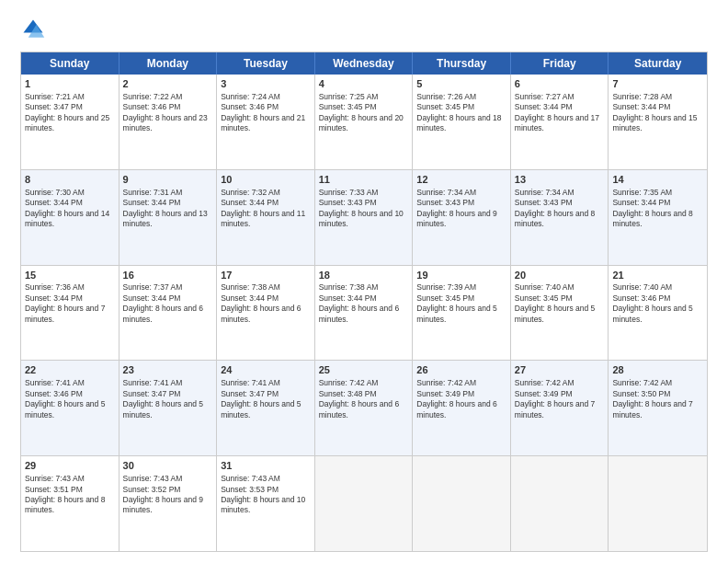  I want to click on cal-cell: 1Sunrise: 7:21 AMSunset: 3:47 PMDaylight…, so click(70, 121).